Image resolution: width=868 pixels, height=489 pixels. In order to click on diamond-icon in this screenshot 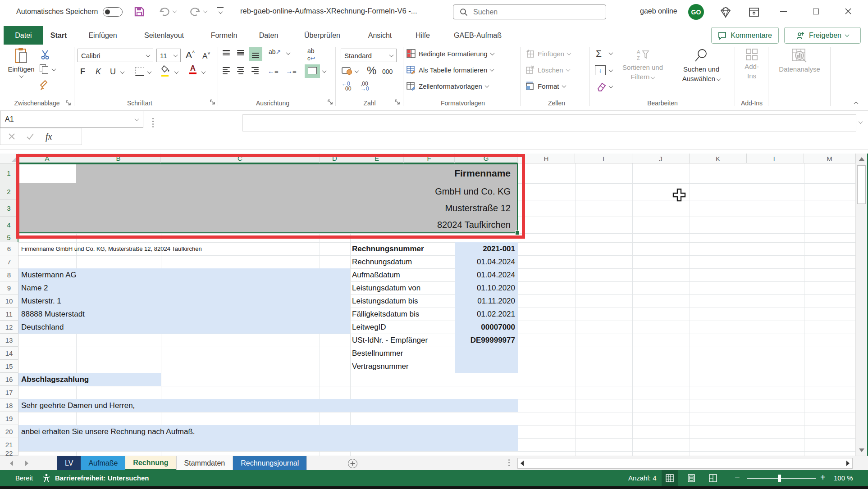, I will do `click(726, 12)`.